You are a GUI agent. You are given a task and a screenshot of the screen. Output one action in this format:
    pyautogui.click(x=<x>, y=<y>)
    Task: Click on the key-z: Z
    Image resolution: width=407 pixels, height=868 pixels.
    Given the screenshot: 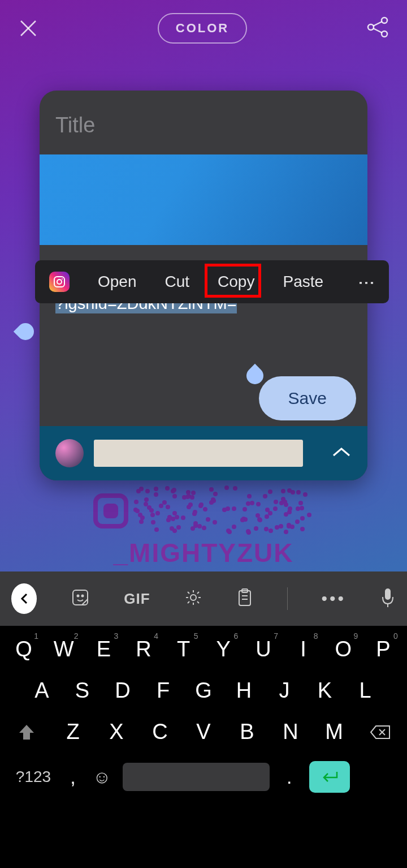 What is the action you would take?
    pyautogui.click(x=73, y=732)
    